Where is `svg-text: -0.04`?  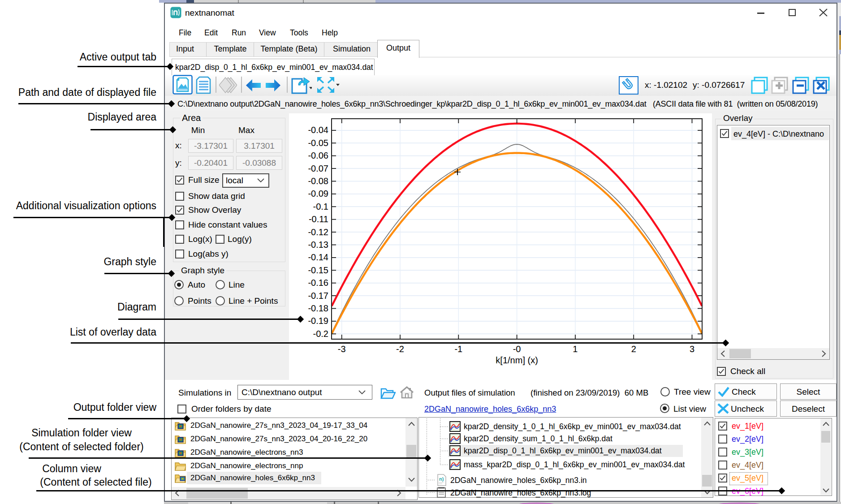 svg-text: -0.04 is located at coordinates (318, 130).